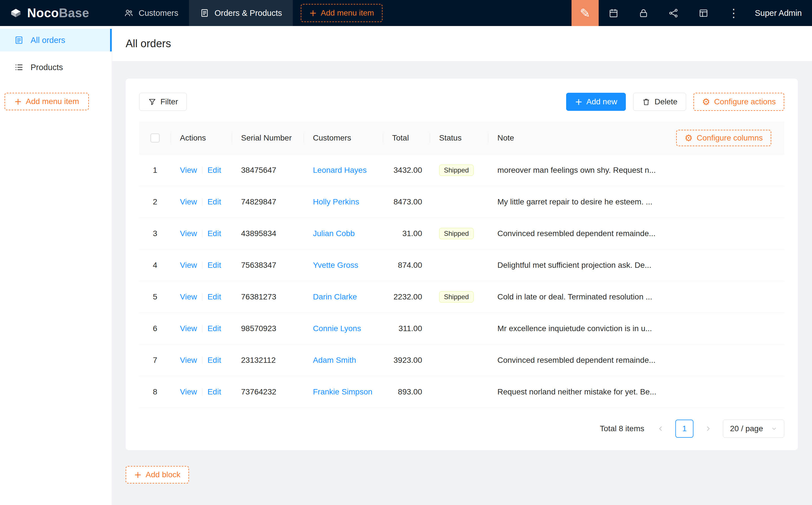 This screenshot has height=505, width=812. I want to click on customer-link: Frankie Simpson, so click(343, 392).